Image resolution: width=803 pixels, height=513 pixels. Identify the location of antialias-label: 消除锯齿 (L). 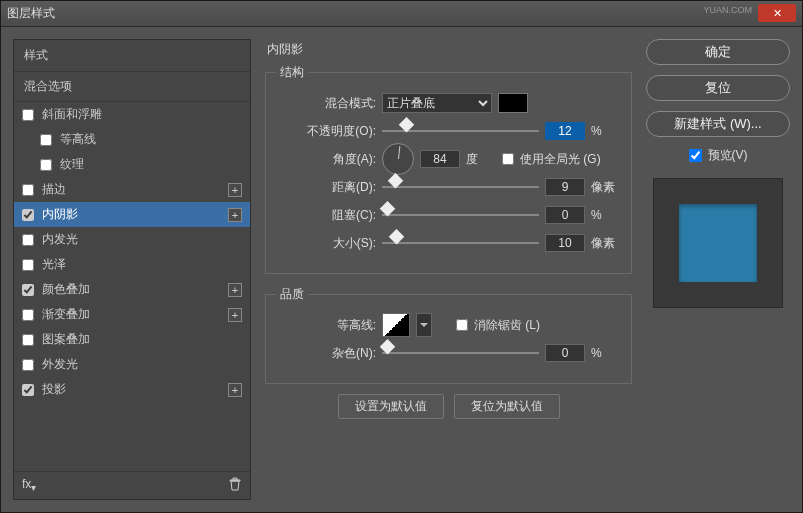
(507, 326).